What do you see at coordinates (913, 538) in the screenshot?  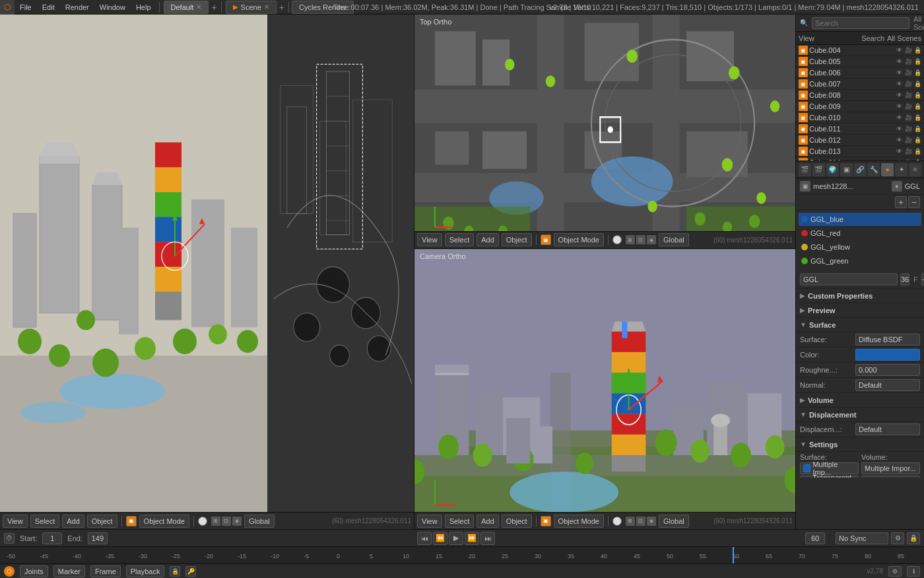 I see `timeline-lock-btn: 🔒` at bounding box center [913, 538].